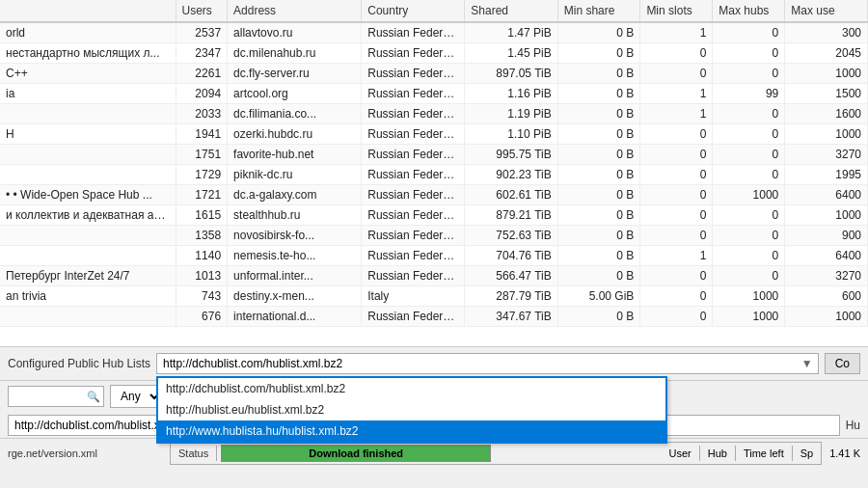  What do you see at coordinates (434, 276) in the screenshot?
I see `table-row: Петербург InterZet 24/71013unformal.inte…` at bounding box center [434, 276].